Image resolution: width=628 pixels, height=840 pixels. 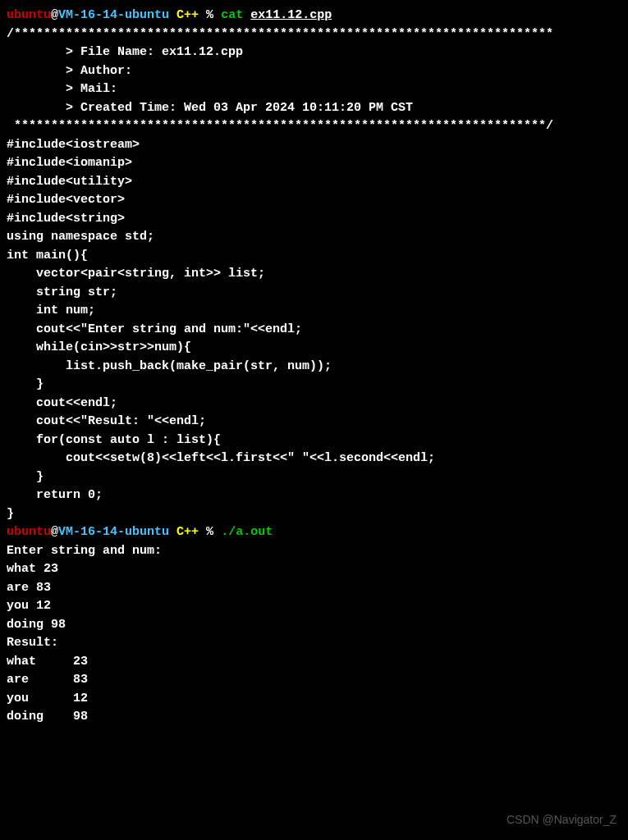 What do you see at coordinates (314, 495) in the screenshot?
I see `code-line: return 0;` at bounding box center [314, 495].